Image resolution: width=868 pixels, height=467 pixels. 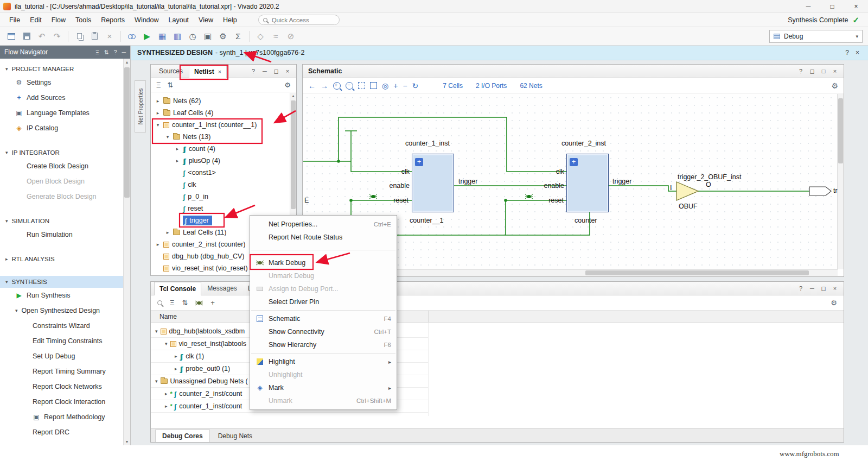 What do you see at coordinates (588, 183) in the screenshot?
I see `counter-2-block: +` at bounding box center [588, 183].